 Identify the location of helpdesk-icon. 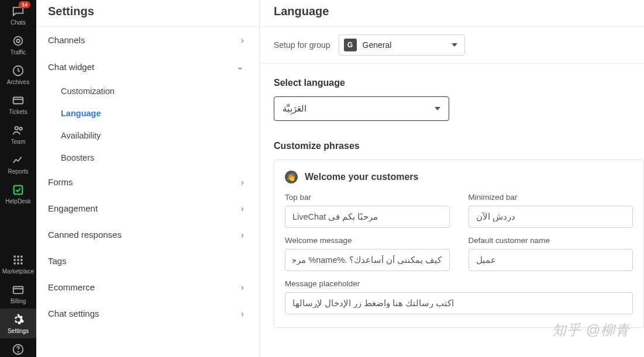
(18, 190).